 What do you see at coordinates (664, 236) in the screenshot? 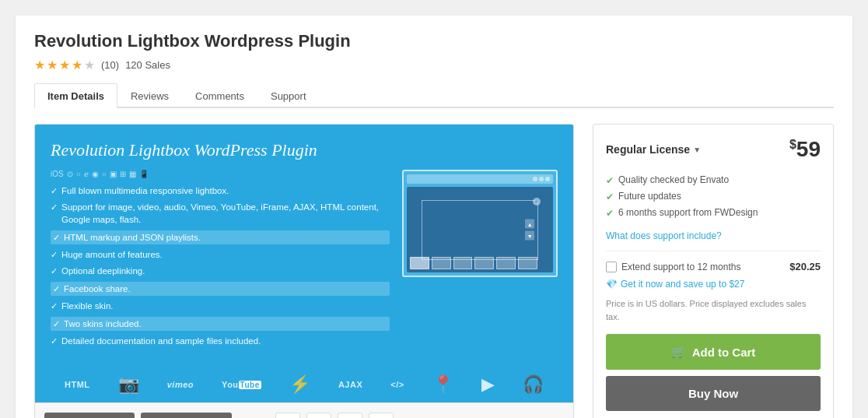
I see `support-link: What does support include?` at bounding box center [664, 236].